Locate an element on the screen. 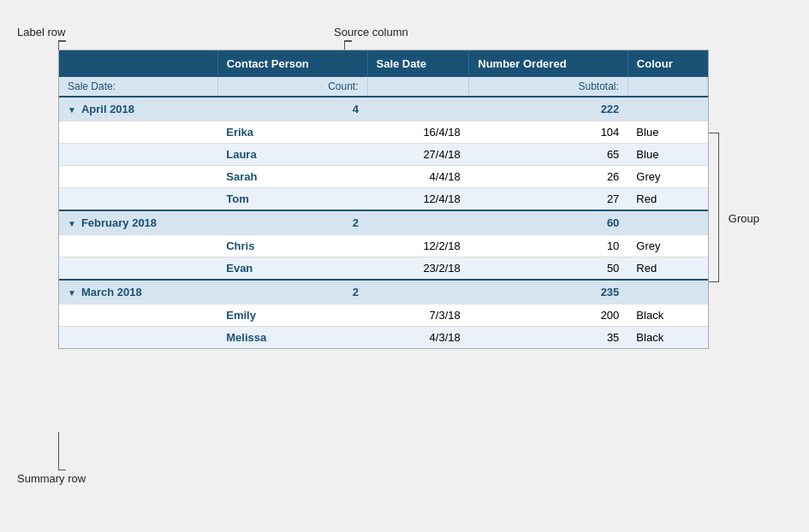  label-saledate: Sale Date: is located at coordinates (139, 87).